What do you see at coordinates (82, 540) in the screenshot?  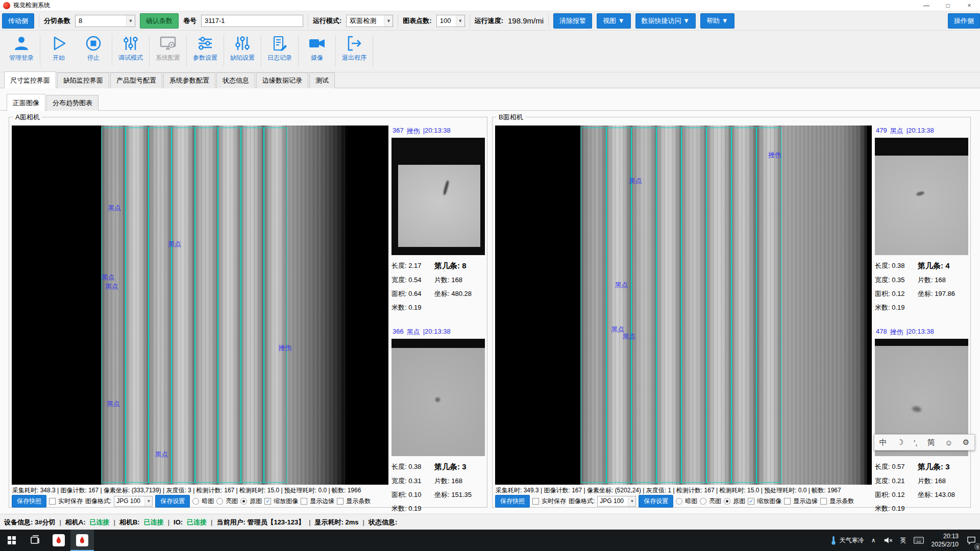 I see `taskbar-app-button-active` at bounding box center [82, 540].